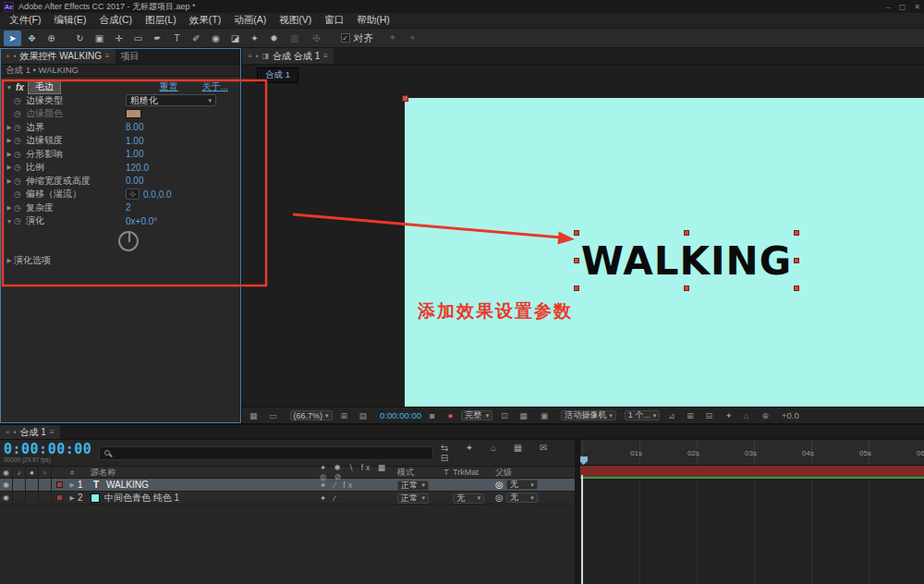 Image resolution: width=924 pixels, height=584 pixels. Describe the element at coordinates (169, 87) in the screenshot. I see `reset-link: 重置` at that location.